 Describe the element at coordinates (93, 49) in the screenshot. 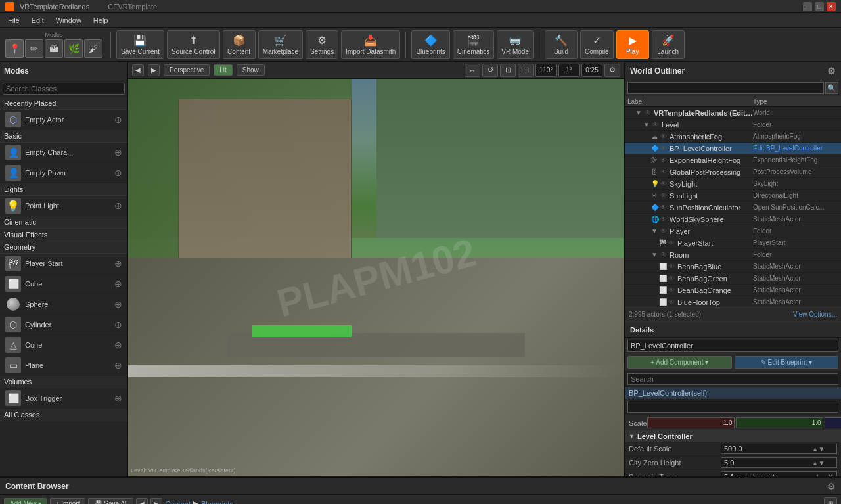

I see `mesh-paint-btn: 🖌` at that location.